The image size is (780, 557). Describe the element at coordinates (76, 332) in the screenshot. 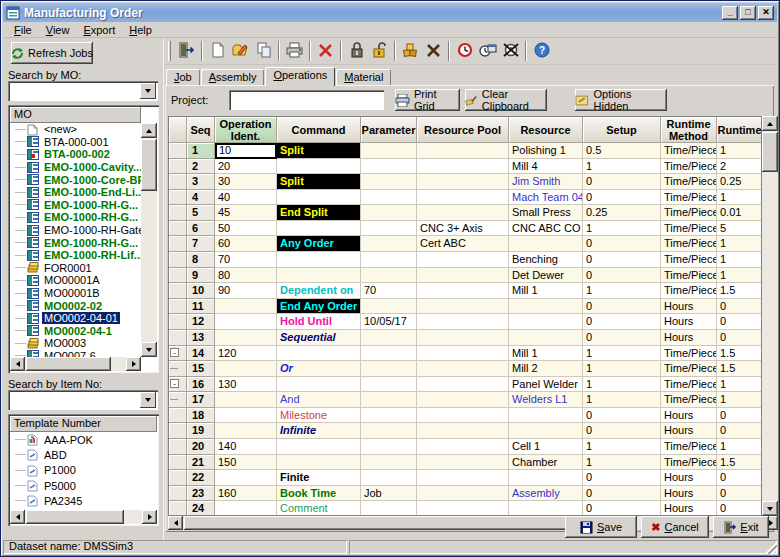

I see `mo-tree-item: ──MO0002-04-1` at that location.